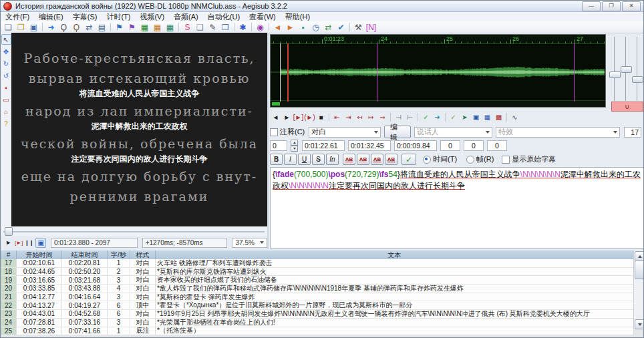 The width and height of the screenshot is (644, 338). What do you see at coordinates (318, 159) in the screenshot?
I see `strikeout-button: S` at bounding box center [318, 159].